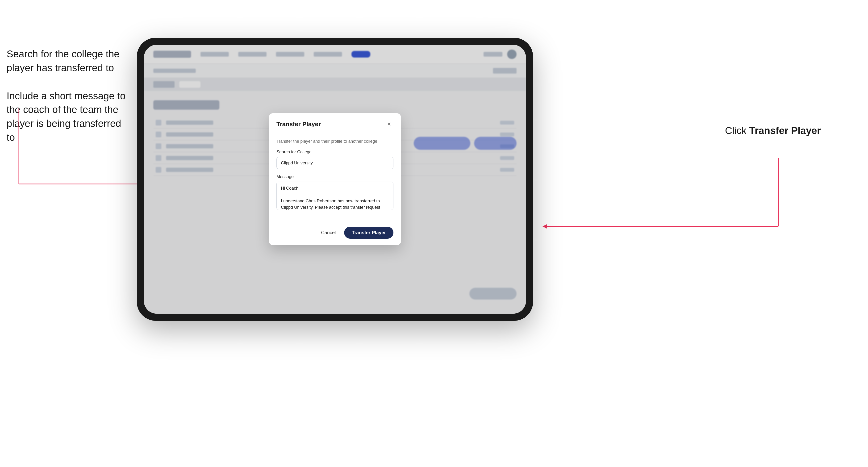 Image resolution: width=868 pixels, height=467 pixels. What do you see at coordinates (335, 193) in the screenshot?
I see `message-group: Message` at bounding box center [335, 193].